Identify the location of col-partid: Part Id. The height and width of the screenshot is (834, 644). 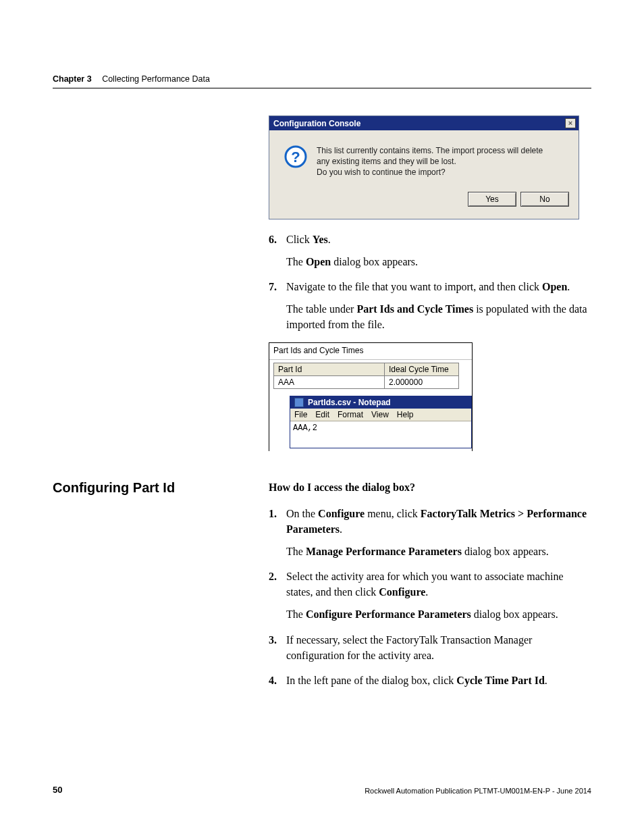
(329, 369).